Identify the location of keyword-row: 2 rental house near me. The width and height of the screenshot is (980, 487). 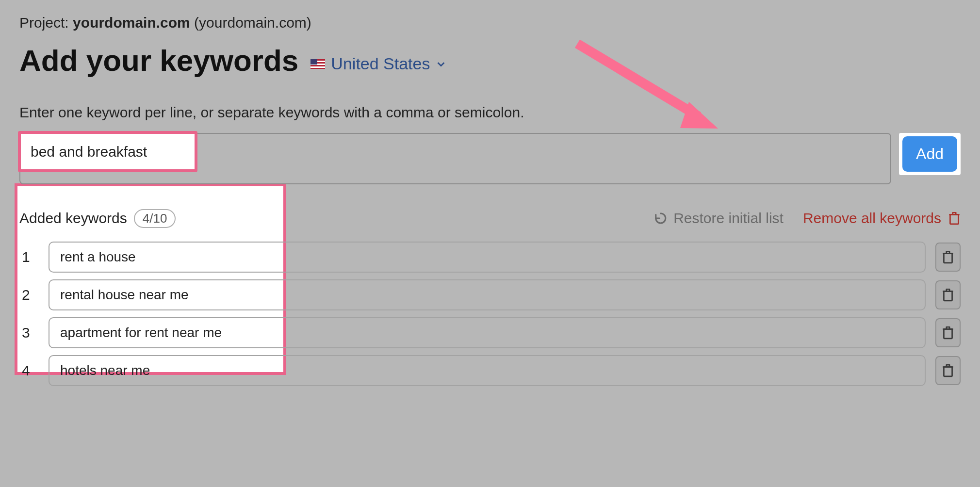
(490, 295).